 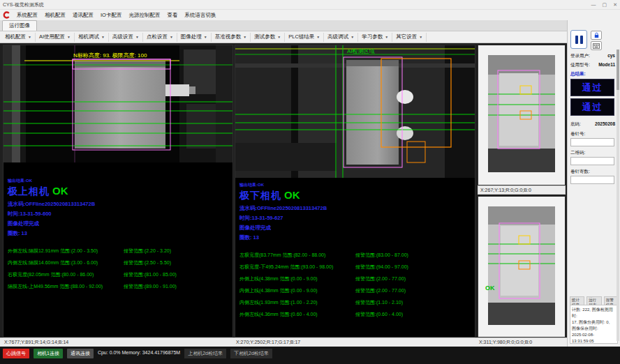 What do you see at coordinates (119, 251) in the screenshot?
I see `measurement-row: 外侧左线:隔膜12.91mm 范围:(2.00 - 3.50)报警范围:(2.2…` at bounding box center [119, 251].